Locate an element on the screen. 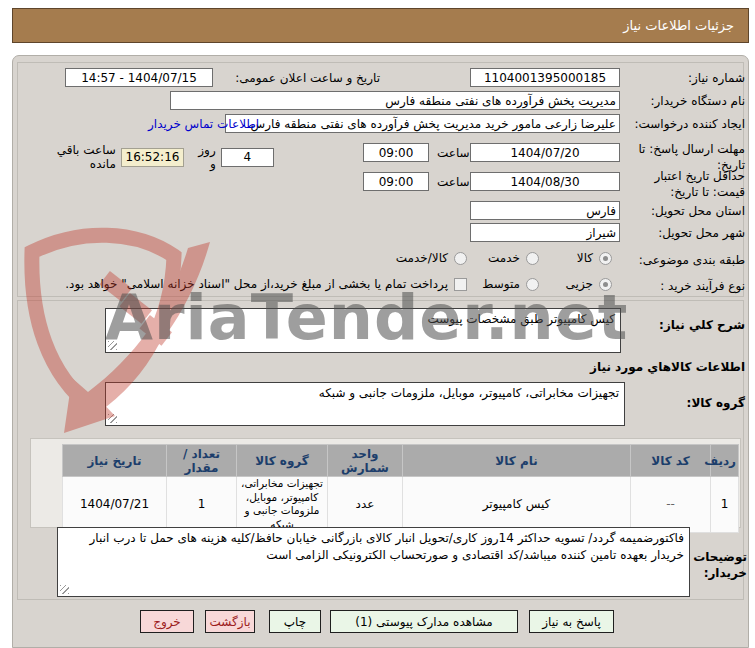  process-option-medium: متوسط is located at coordinates (510, 284).